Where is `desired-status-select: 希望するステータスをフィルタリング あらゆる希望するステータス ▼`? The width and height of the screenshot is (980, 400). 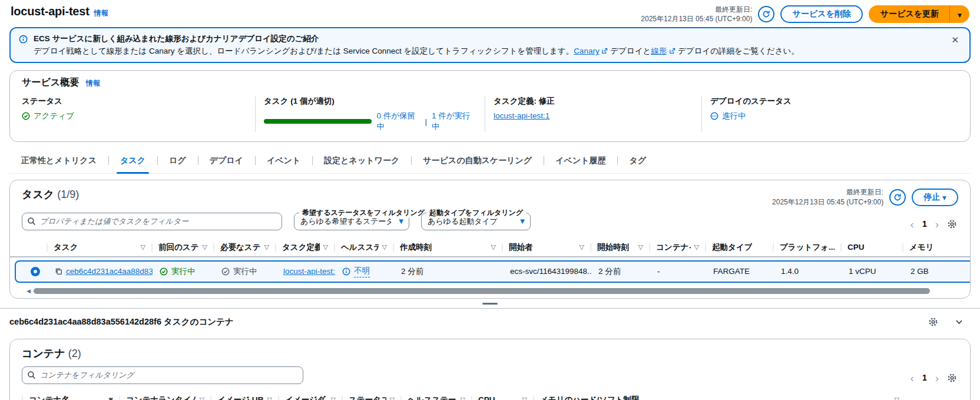 desired-status-select: 希望するステータスをフィルタリング あらゆる希望するステータス ▼ is located at coordinates (352, 222).